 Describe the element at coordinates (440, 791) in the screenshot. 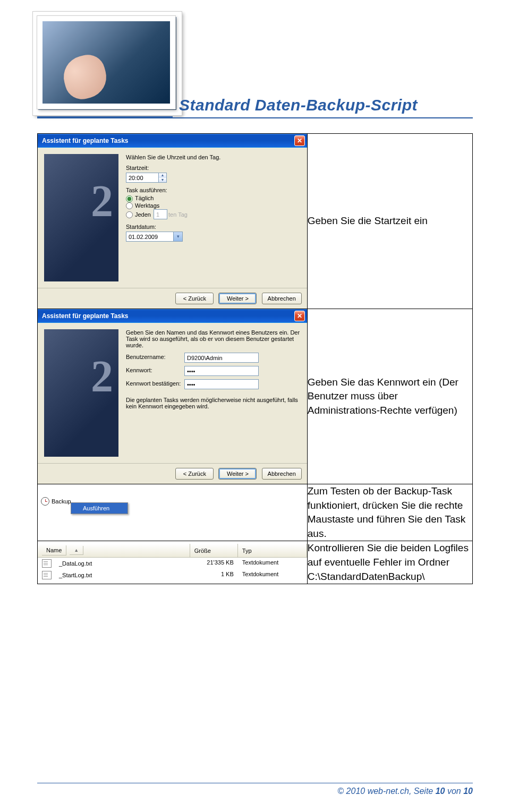

I see `footer-page-current: 10` at that location.